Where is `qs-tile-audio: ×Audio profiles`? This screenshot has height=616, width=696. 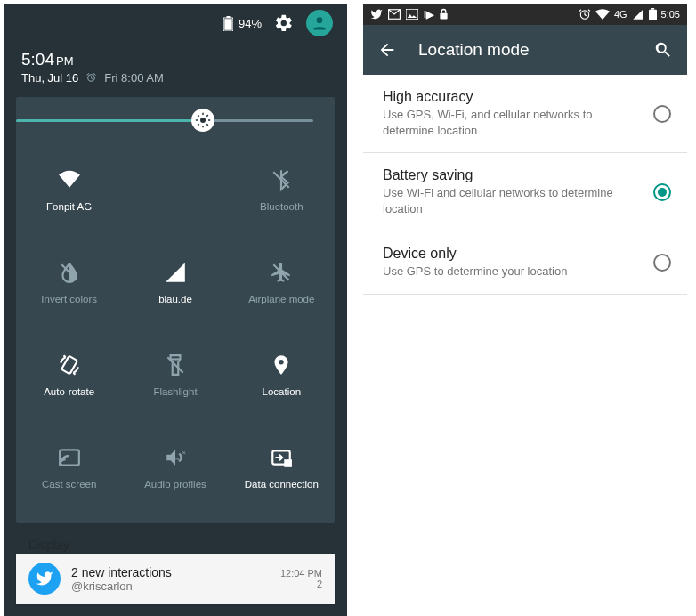
qs-tile-audio: ×Audio profiles is located at coordinates (174, 467).